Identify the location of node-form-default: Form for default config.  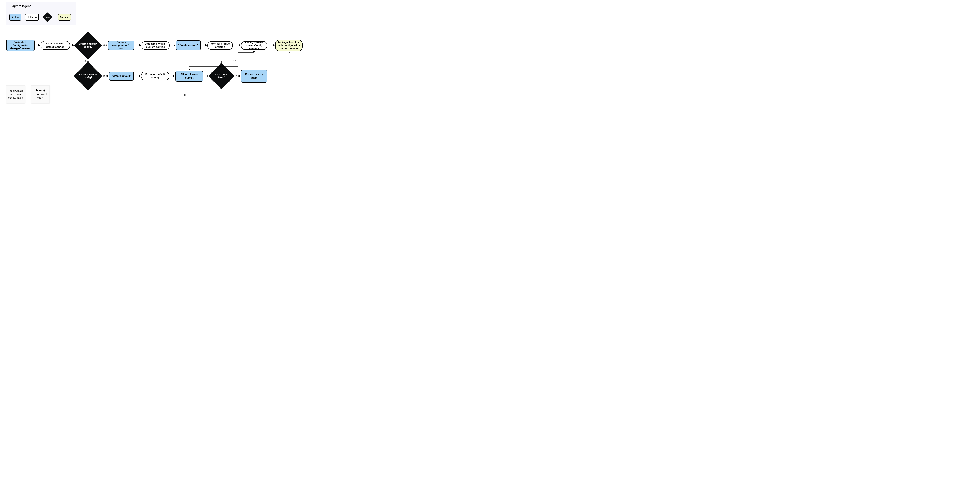
(155, 76).